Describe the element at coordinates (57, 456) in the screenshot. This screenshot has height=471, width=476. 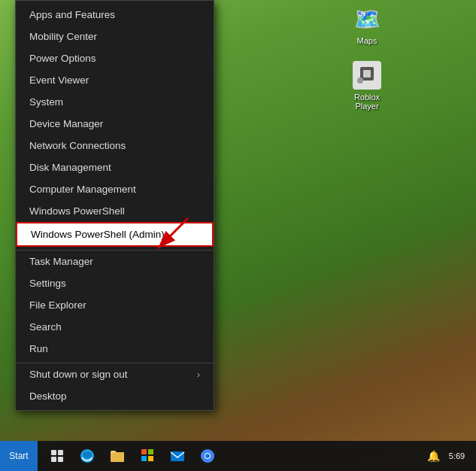
I see `taskbar-task-view-icon` at that location.